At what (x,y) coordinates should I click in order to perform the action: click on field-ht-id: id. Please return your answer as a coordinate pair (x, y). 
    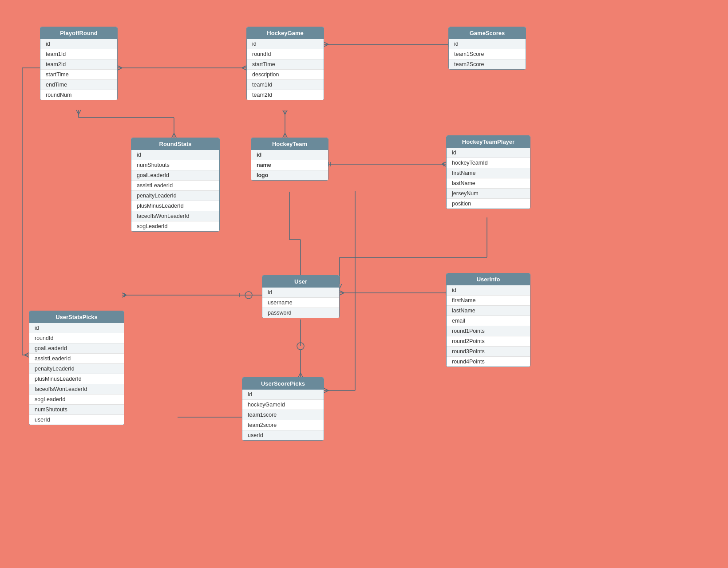
    Looking at the image, I should click on (289, 155).